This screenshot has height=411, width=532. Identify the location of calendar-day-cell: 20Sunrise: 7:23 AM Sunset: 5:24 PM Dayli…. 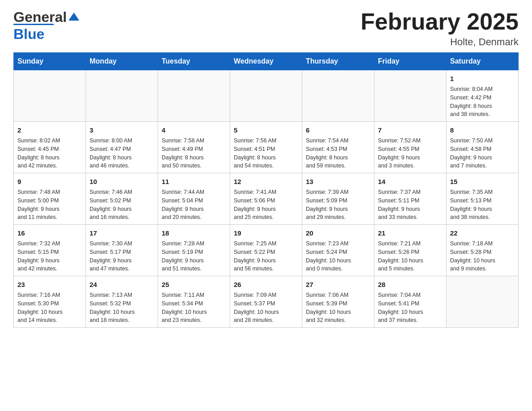
(339, 251).